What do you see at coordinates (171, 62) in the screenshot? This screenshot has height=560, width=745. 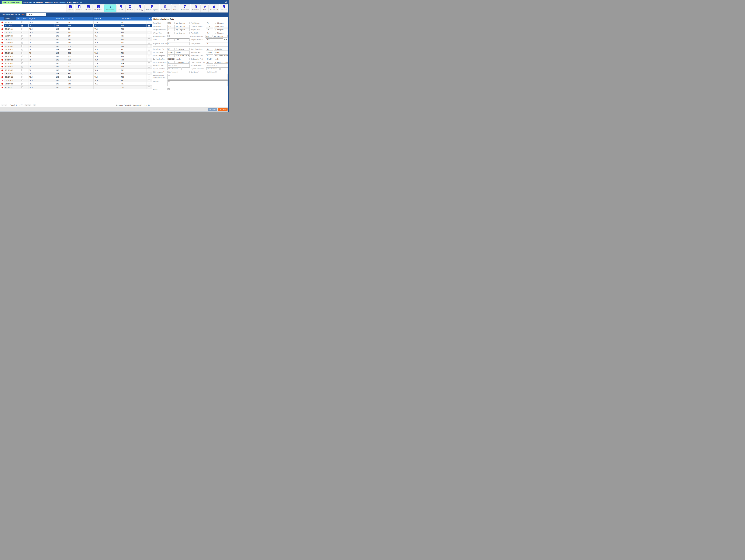 I see `pulse-standing-pre-input` at bounding box center [171, 62].